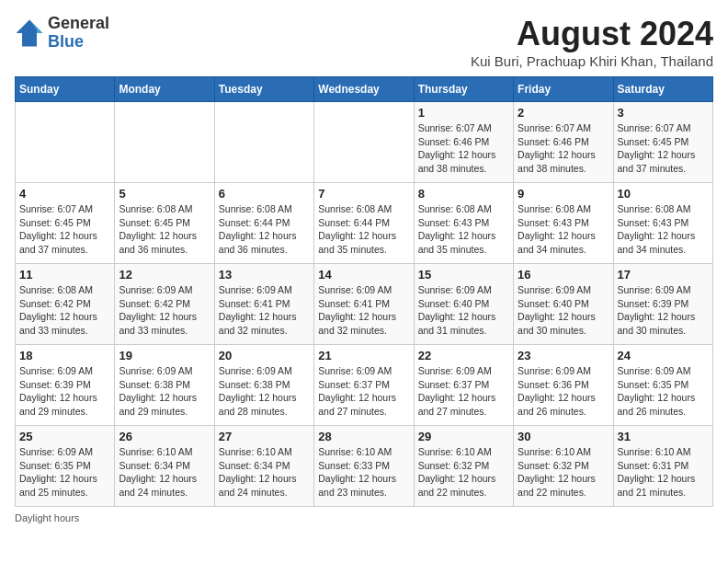 This screenshot has height=563, width=728. I want to click on day-info: Sunrise: 6:10 AM Sunset: 6:31 PM Dayligh…, so click(664, 473).